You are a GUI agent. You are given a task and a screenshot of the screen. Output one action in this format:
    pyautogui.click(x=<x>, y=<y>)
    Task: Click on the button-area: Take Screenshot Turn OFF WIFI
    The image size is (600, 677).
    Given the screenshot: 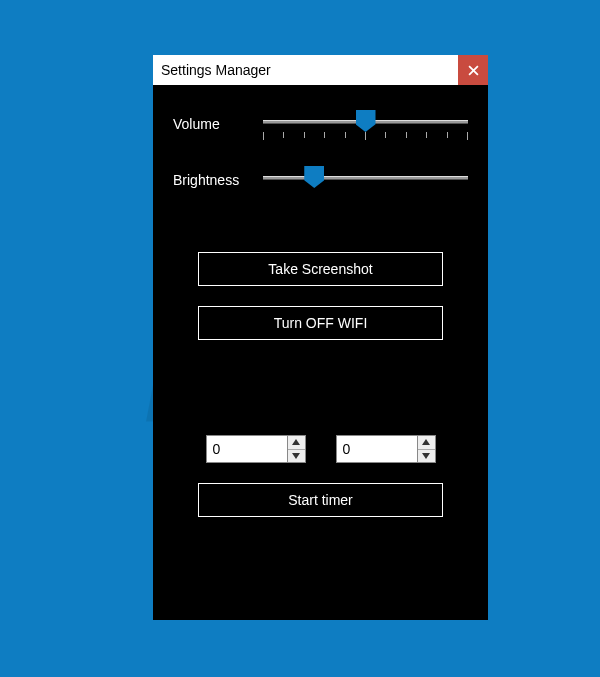 What is the action you would take?
    pyautogui.click(x=320, y=281)
    